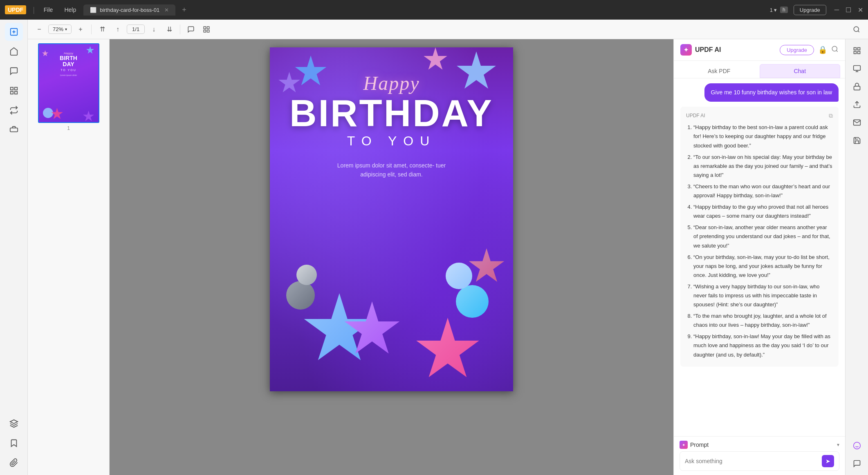  What do you see at coordinates (831, 116) in the screenshot?
I see `ai-copy-button: ⧉` at bounding box center [831, 116].